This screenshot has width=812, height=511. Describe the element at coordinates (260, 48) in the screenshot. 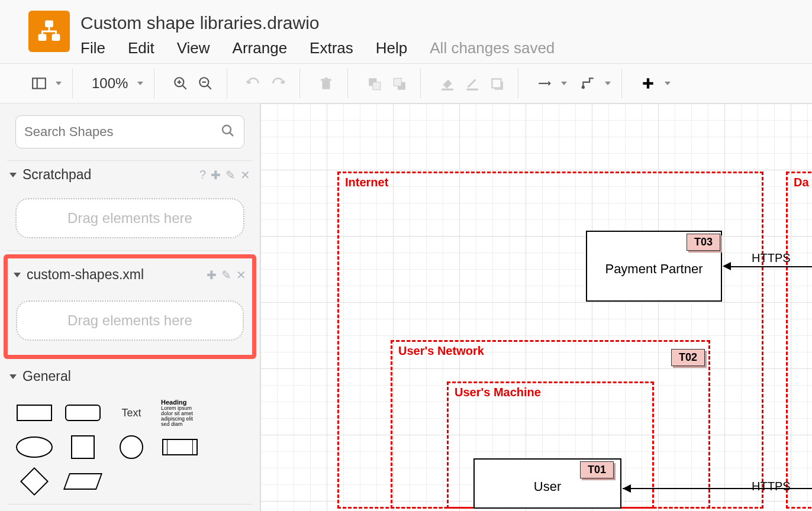

I see `menu-arrange: Arrange` at that location.